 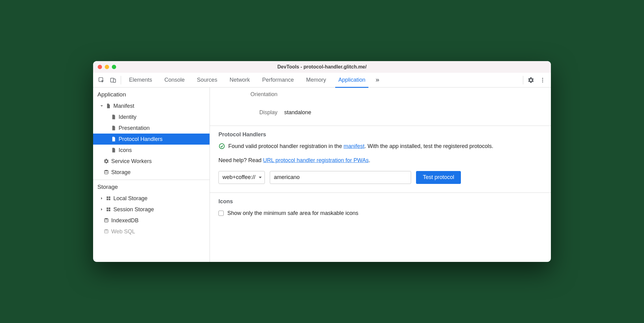 What do you see at coordinates (322, 80) in the screenshot?
I see `devtools-tabbar: Elements Console Sources Network Perform…` at bounding box center [322, 80].